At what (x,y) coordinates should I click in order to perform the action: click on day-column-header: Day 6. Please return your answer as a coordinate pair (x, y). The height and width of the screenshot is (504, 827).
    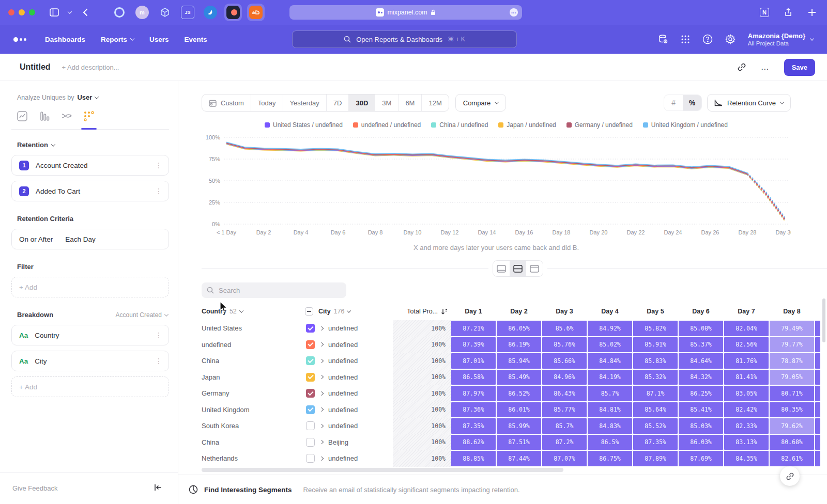
    Looking at the image, I should click on (701, 311).